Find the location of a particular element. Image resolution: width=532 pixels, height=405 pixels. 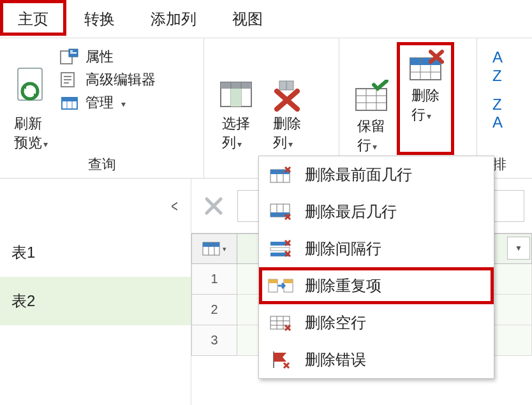

row-header-1: 1 is located at coordinates (214, 279).